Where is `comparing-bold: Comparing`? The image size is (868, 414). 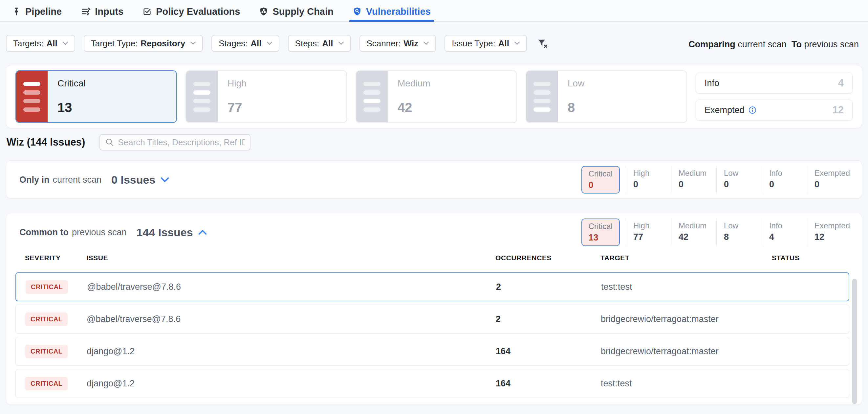 comparing-bold: Comparing is located at coordinates (712, 45).